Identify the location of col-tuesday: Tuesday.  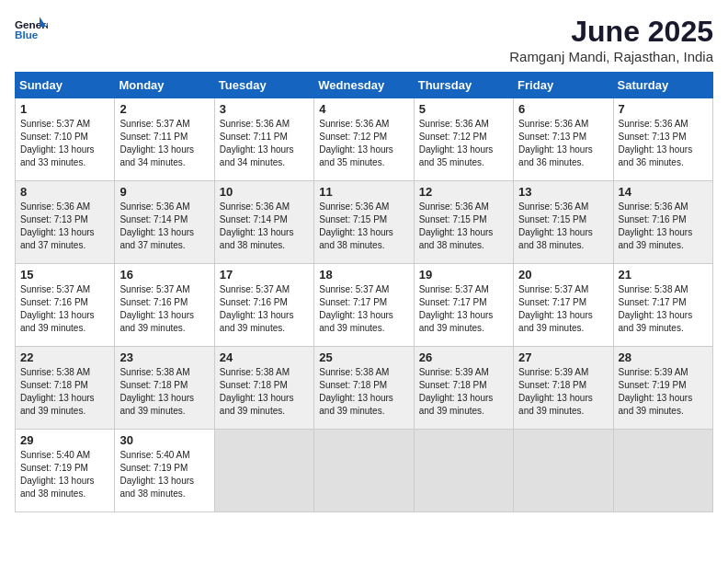
(264, 86).